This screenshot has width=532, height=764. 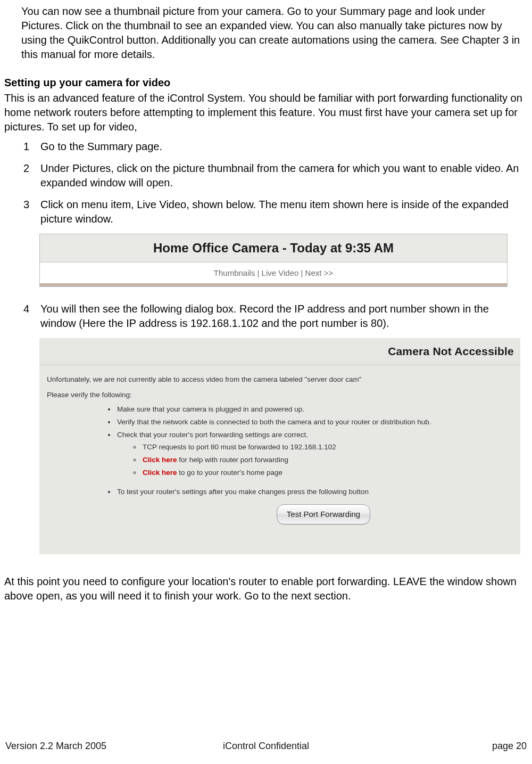 I want to click on step-text: Under Pictures, click on the picture thu…, so click(x=284, y=176).